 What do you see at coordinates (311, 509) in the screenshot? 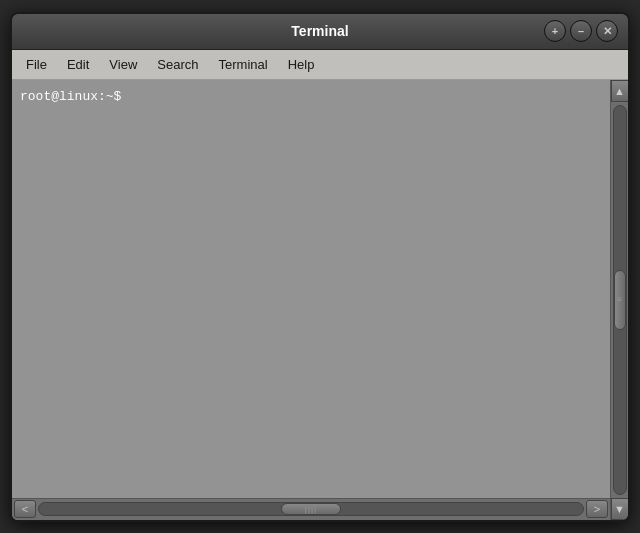
I see `hscroll-track: ||||` at bounding box center [311, 509].